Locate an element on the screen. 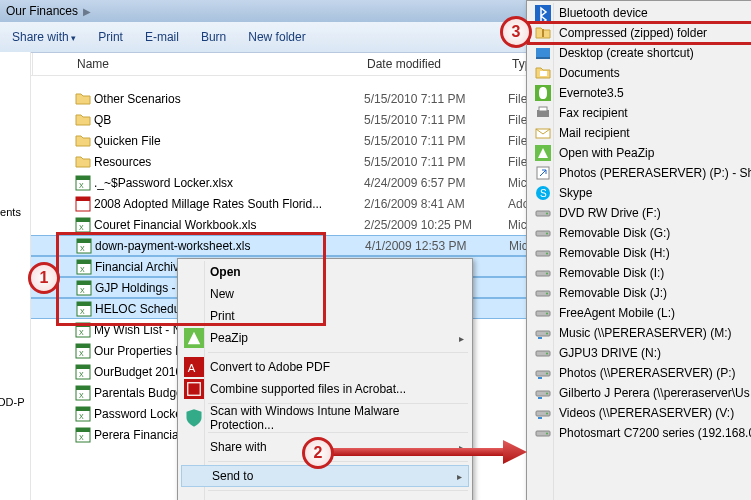 This screenshot has width=751, height=500. ctx-send-to: Send to is located at coordinates (325, 476).